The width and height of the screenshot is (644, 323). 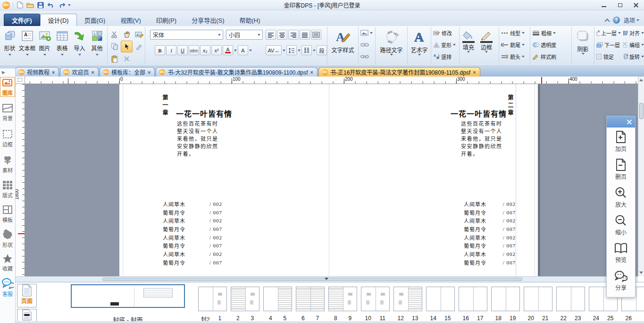 What do you see at coordinates (367, 44) in the screenshot?
I see `link-button` at bounding box center [367, 44].